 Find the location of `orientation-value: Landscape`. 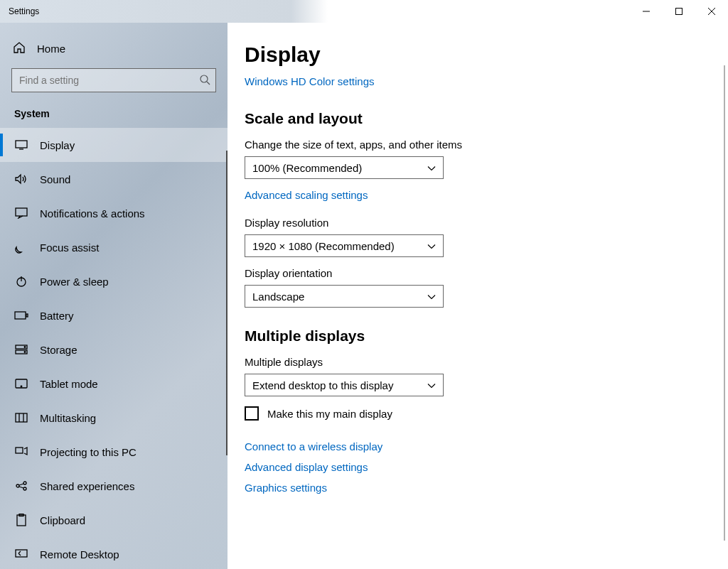

orientation-value: Landscape is located at coordinates (279, 297).